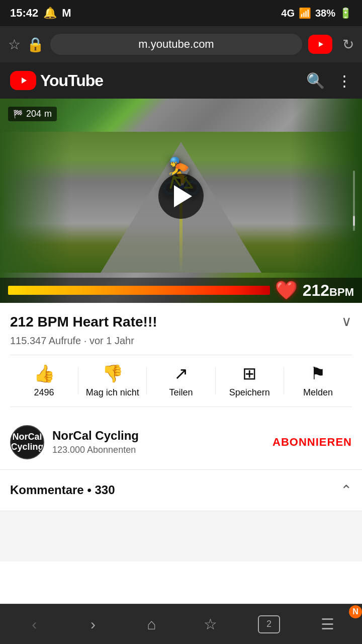 The image size is (362, 644). What do you see at coordinates (158, 436) in the screenshot?
I see `channel-name: NorCal Cycling` at bounding box center [158, 436].